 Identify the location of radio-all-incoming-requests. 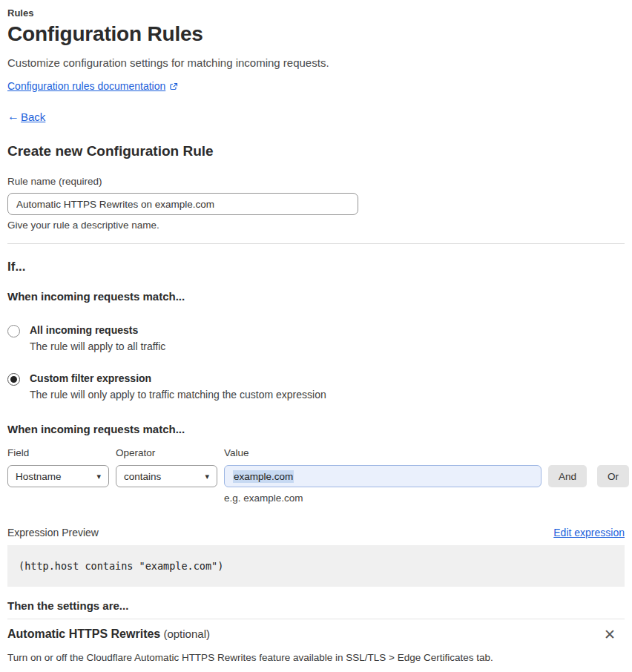
(13, 331).